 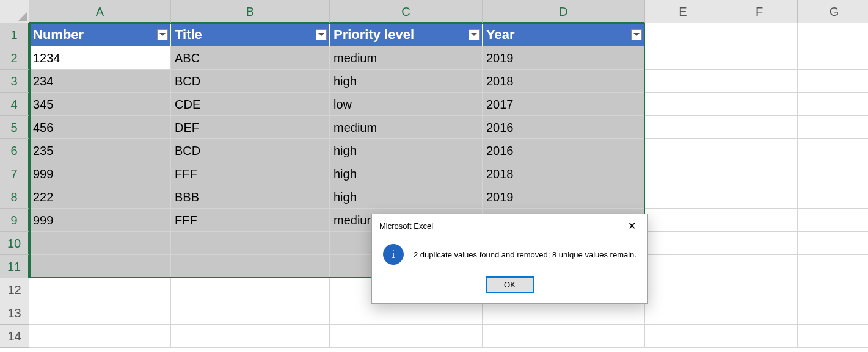 What do you see at coordinates (564, 81) in the screenshot?
I see `cell-D3: 2018` at bounding box center [564, 81].